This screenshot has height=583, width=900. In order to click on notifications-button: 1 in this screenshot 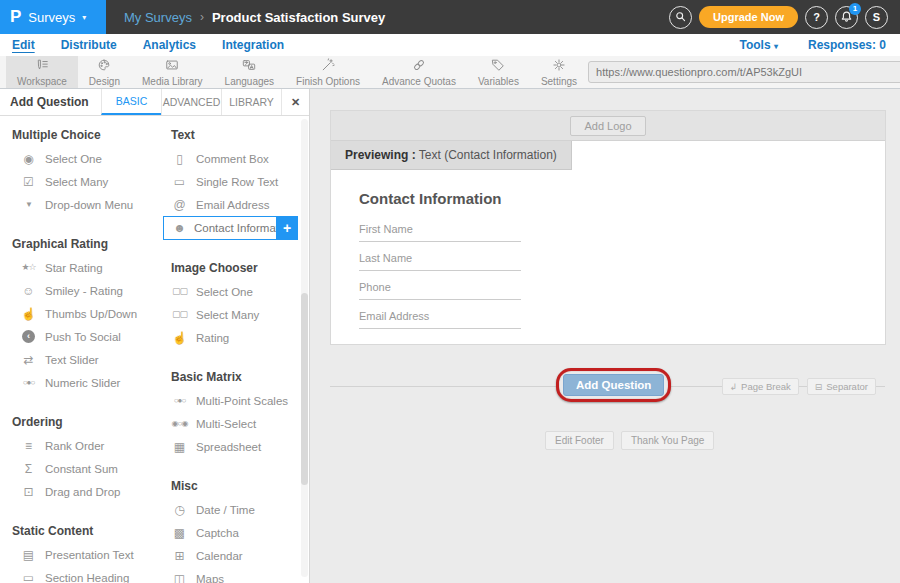, I will do `click(846, 18)`.